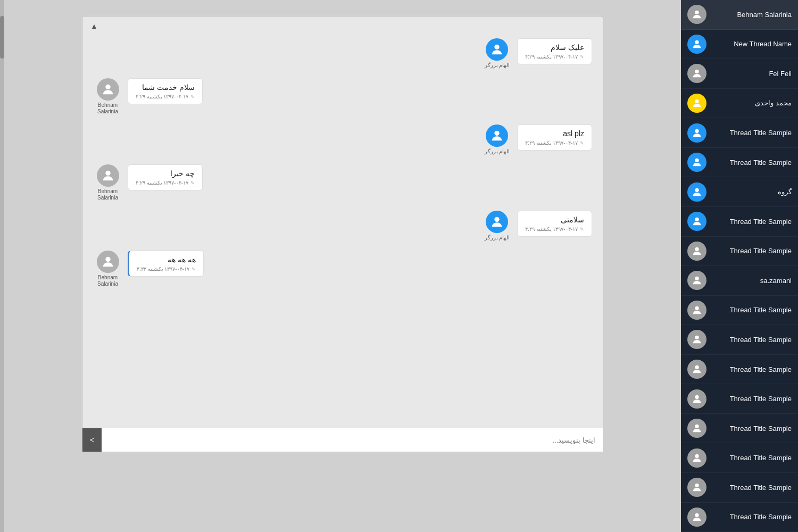 This screenshot has width=798, height=532. Describe the element at coordinates (166, 269) in the screenshot. I see `message-time: ✎۱۳۹۷-۰۴-۱۷ یکشنبه ۴:۳۳` at that location.